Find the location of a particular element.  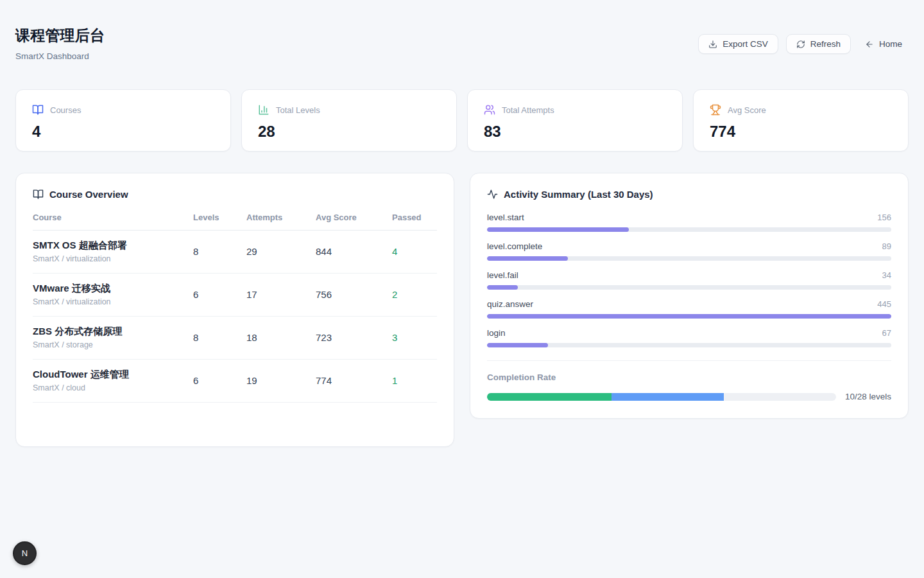

home-label: Home is located at coordinates (891, 44).